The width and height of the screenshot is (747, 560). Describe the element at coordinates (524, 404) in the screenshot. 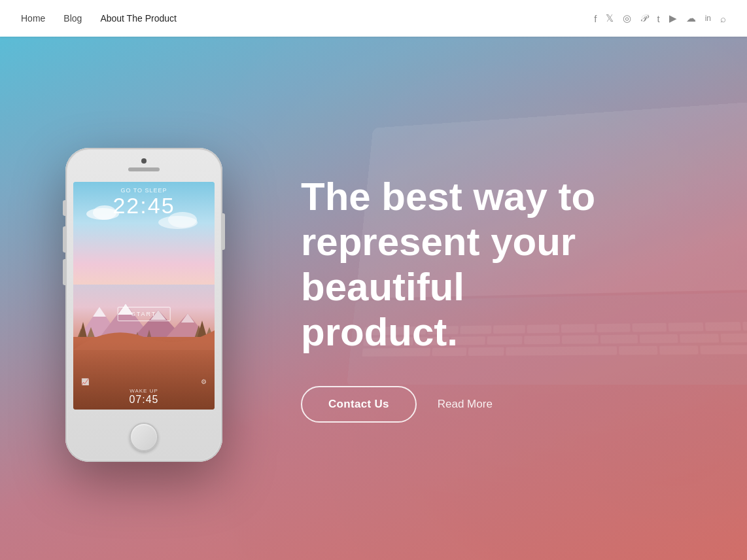

I see `hero-buttons: Contact Us Read More` at that location.